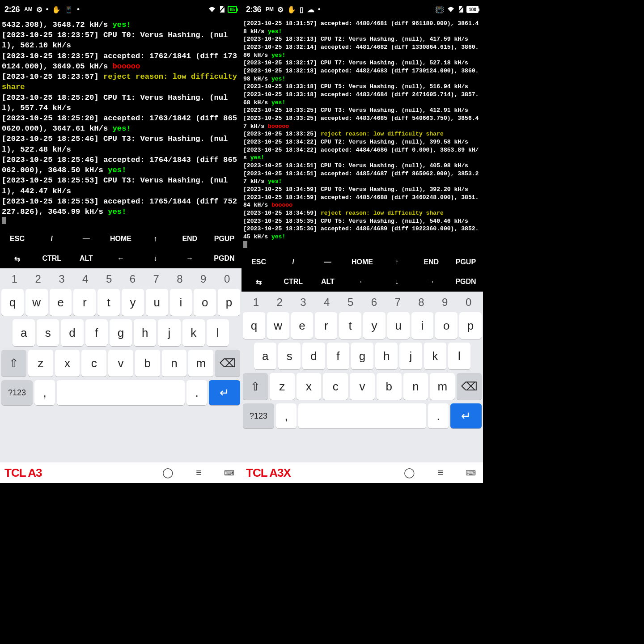  Describe the element at coordinates (389, 386) in the screenshot. I see `letter-key: b` at that location.